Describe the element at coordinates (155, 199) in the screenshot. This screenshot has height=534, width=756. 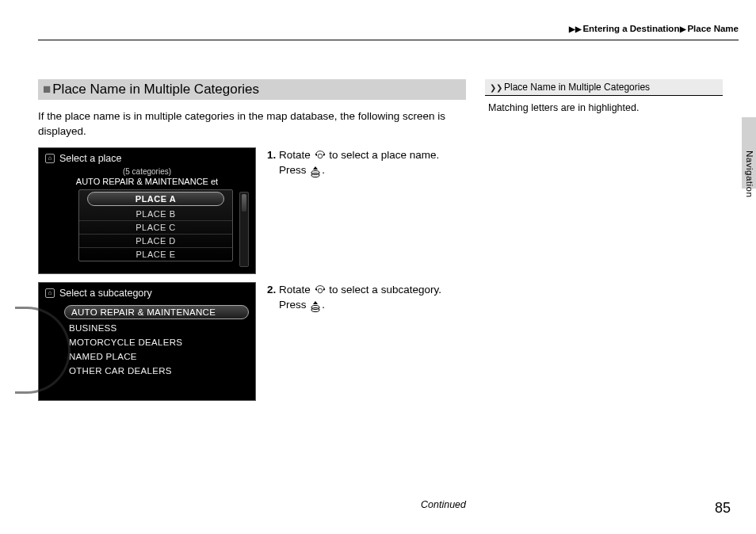
I see `list-item: PLACE A` at that location.